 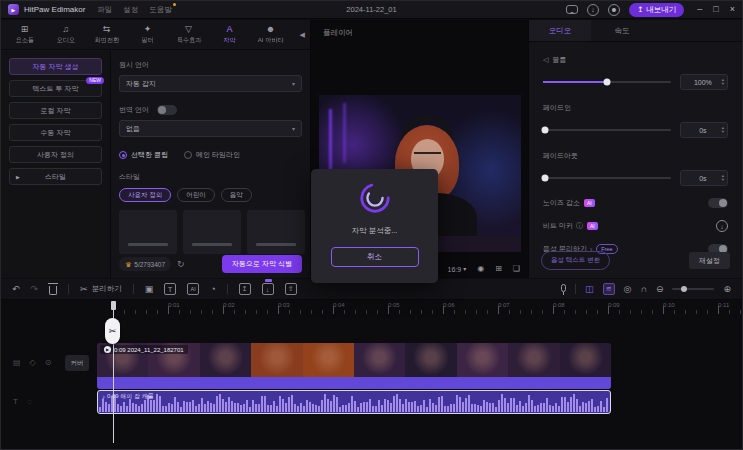 What do you see at coordinates (16, 290) in the screenshot?
I see `undo-icon: ↶` at bounding box center [16, 290].